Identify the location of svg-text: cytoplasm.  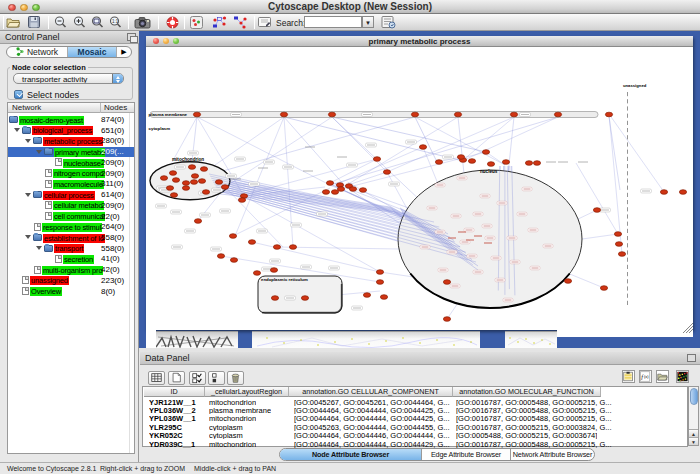
(160, 128).